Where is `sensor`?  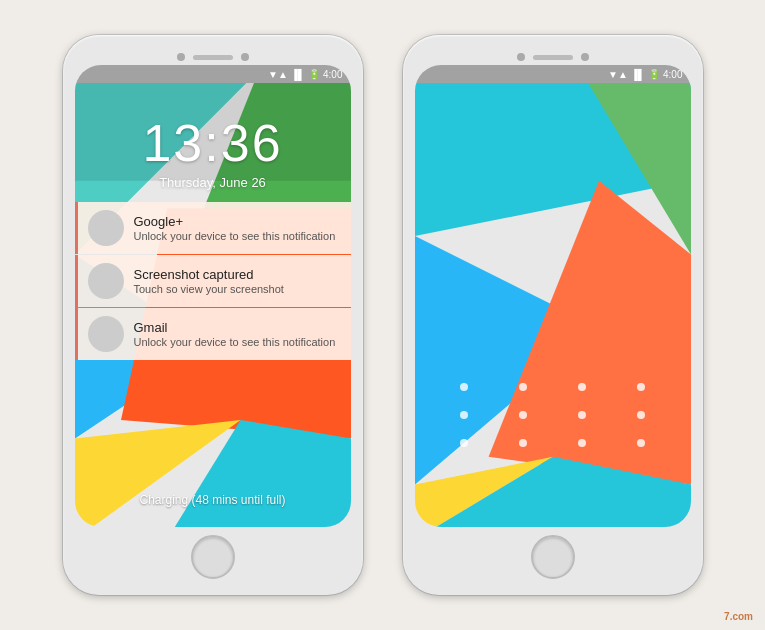
sensor is located at coordinates (245, 57).